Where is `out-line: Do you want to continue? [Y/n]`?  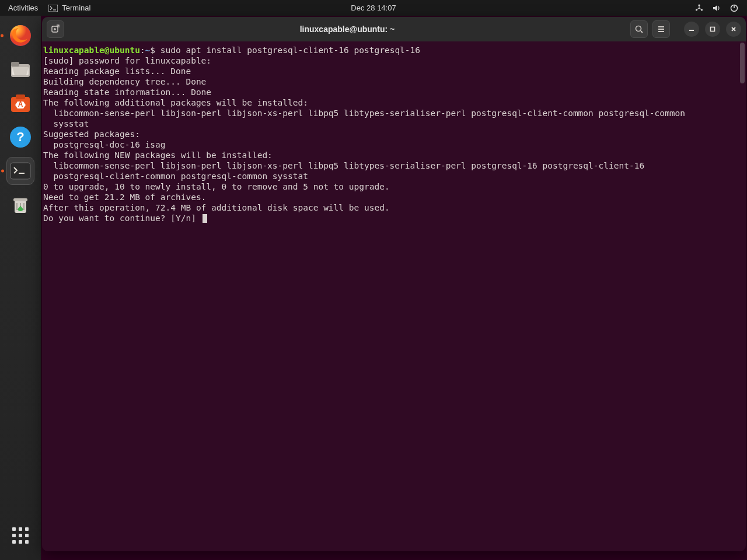
out-line: Do you want to continue? [Y/n] is located at coordinates (123, 218).